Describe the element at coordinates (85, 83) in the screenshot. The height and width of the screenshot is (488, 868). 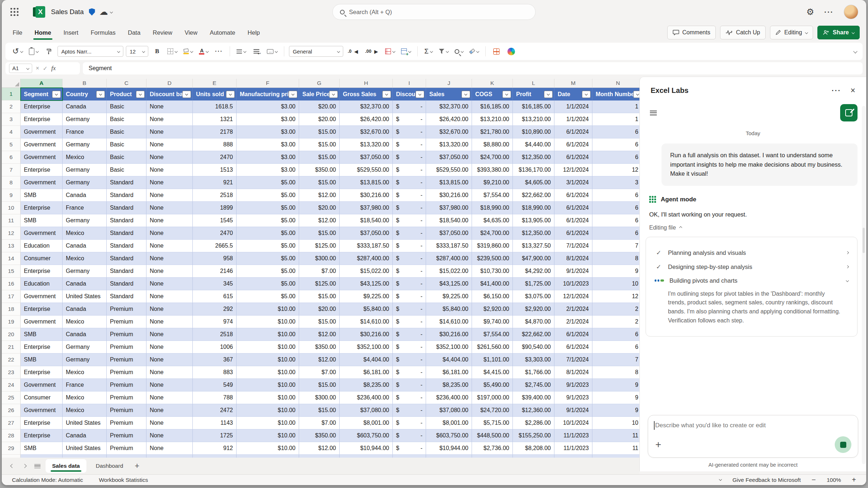
I see `column-letter-B: B` at that location.